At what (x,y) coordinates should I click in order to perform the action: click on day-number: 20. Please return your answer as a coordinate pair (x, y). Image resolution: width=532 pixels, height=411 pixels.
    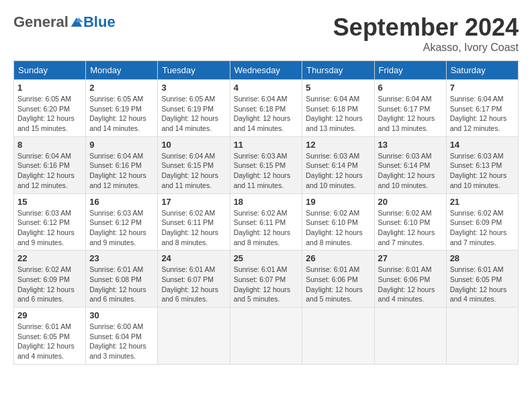
    Looking at the image, I should click on (410, 201).